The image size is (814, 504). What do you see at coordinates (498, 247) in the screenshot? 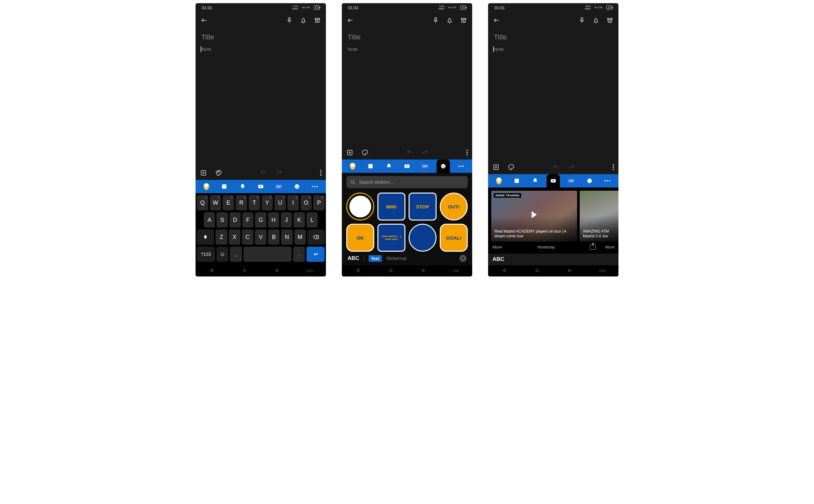
I see `more-link-1: More` at bounding box center [498, 247].